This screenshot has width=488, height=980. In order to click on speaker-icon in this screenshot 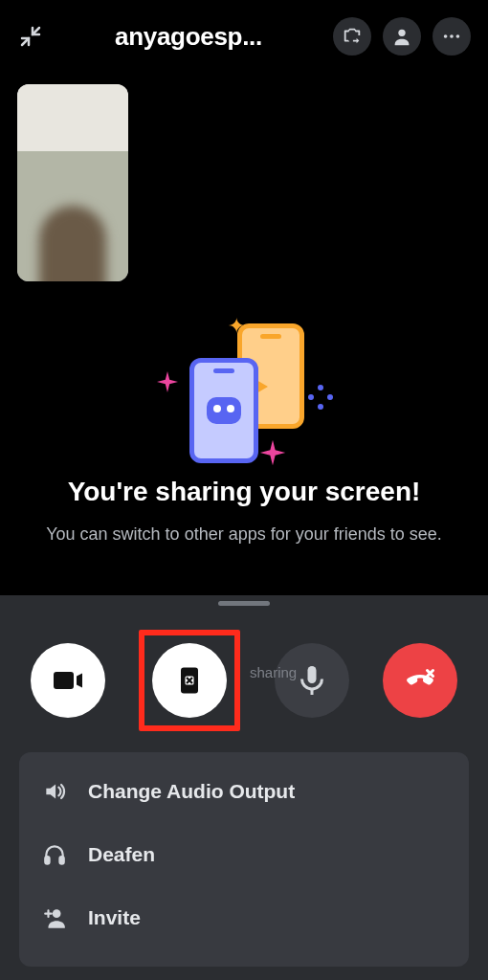, I will do `click(55, 791)`.